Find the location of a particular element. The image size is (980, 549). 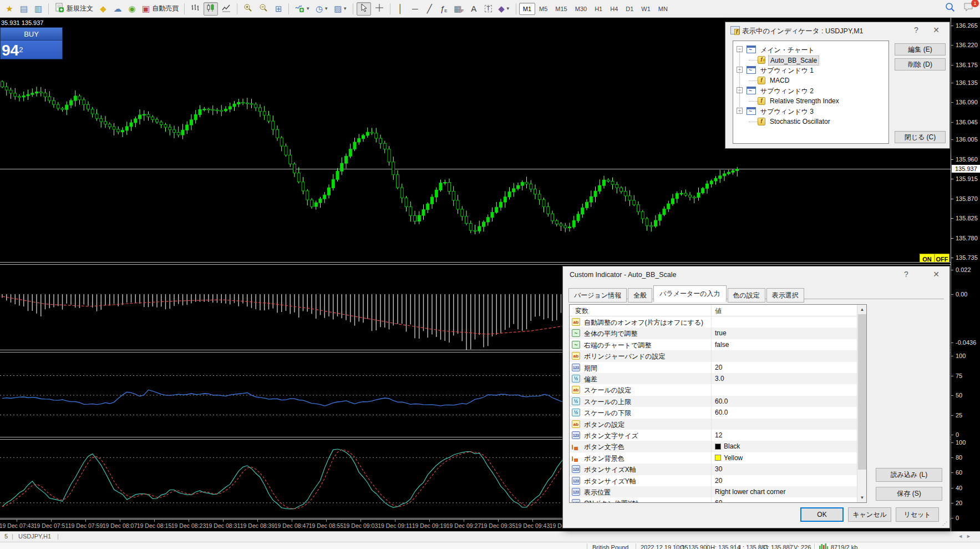

timeframe-m30-button: M30 is located at coordinates (581, 9).